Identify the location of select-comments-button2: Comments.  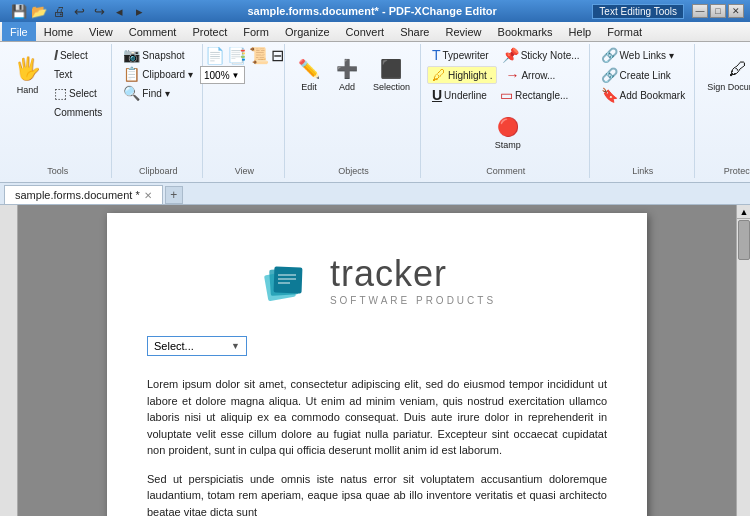
(78, 112).